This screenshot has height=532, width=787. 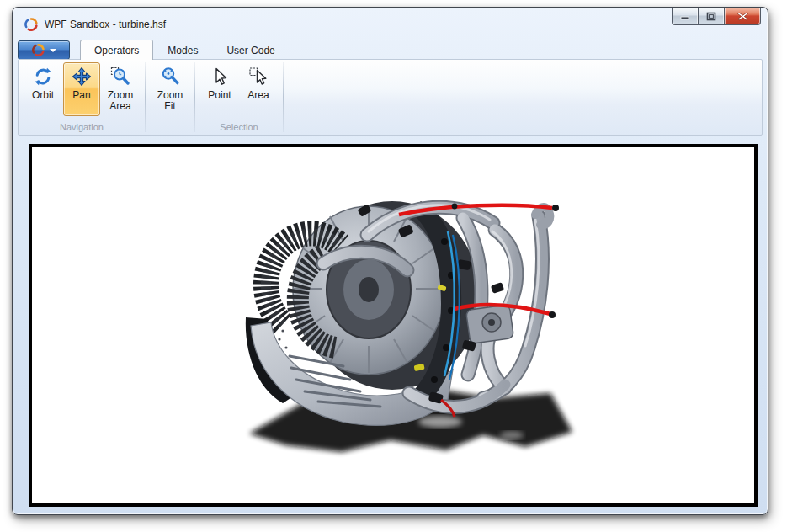 I want to click on window-title: WPF Sandbox - turbine.hsf, so click(x=105, y=24).